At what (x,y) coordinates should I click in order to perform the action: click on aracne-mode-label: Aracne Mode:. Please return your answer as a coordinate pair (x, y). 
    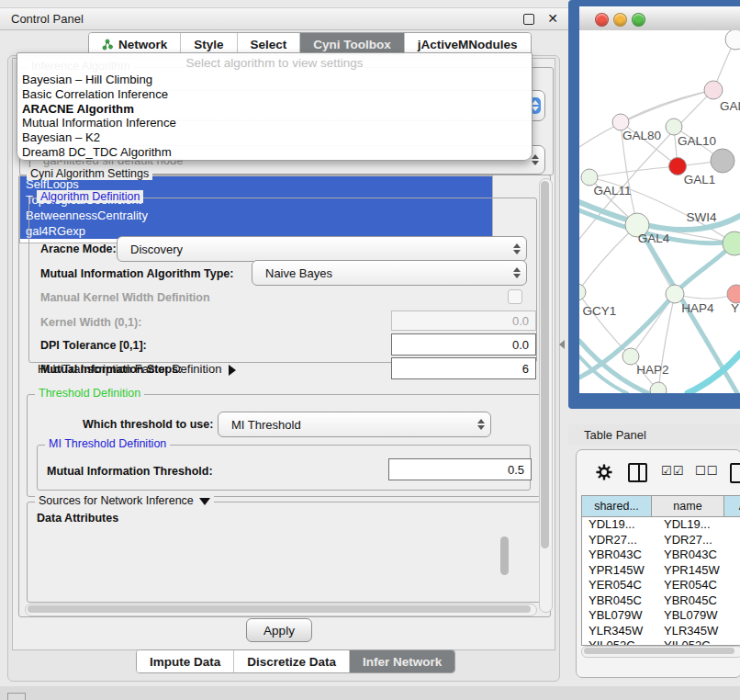
    Looking at the image, I should click on (79, 249).